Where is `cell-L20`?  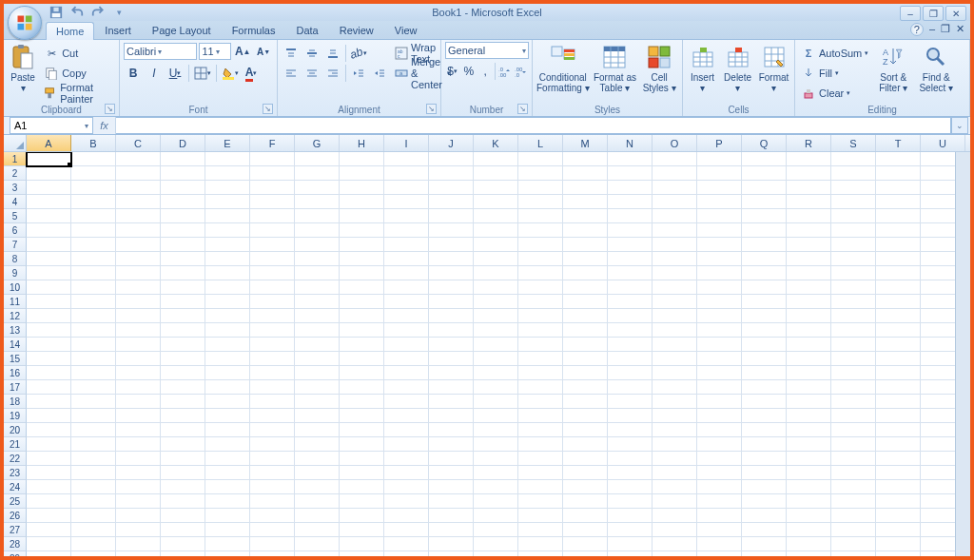
cell-L20 is located at coordinates (540, 430).